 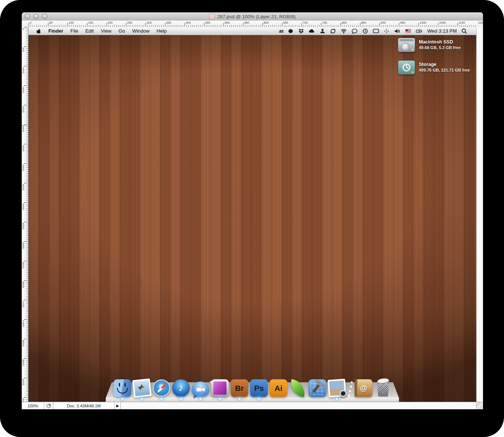 What do you see at coordinates (387, 31) in the screenshot?
I see `dots-diamond-icon` at bounding box center [387, 31].